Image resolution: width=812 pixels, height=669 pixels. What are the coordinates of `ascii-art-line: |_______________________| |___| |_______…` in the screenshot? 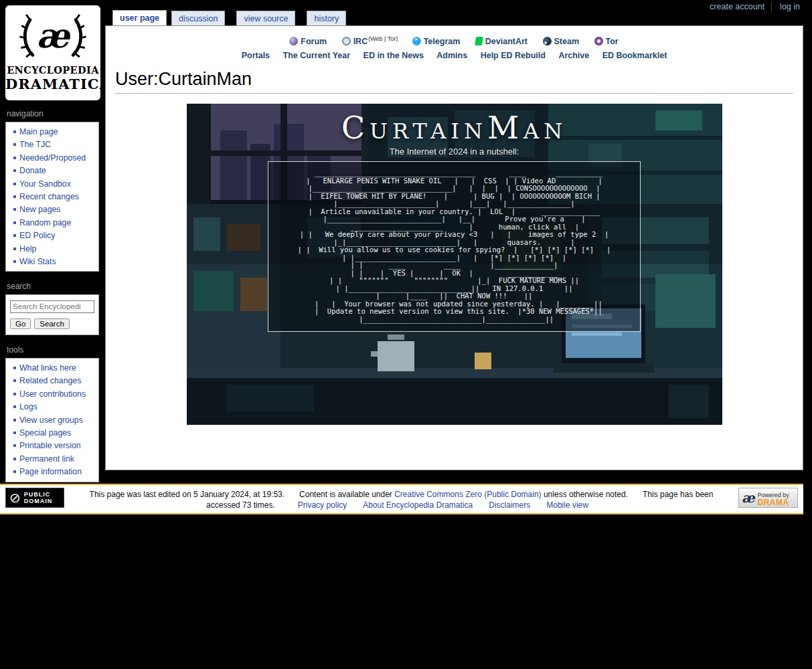 It's located at (454, 204).